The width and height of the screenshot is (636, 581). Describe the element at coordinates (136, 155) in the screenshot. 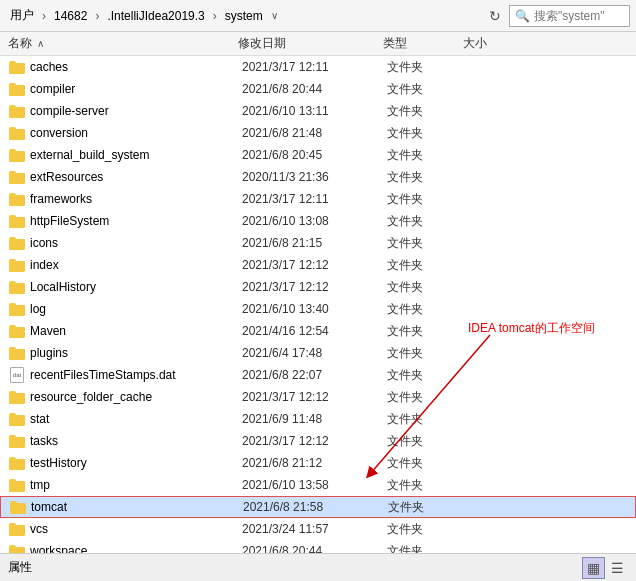

I see `file-name: external_build_system` at that location.